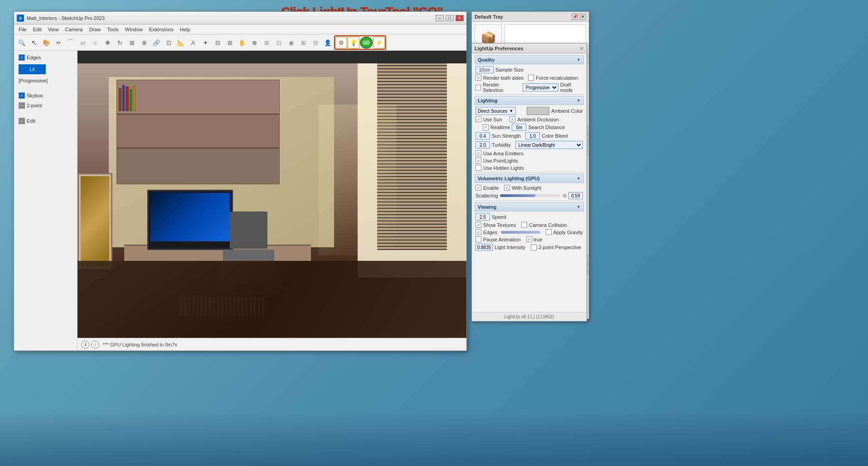  Describe the element at coordinates (483, 136) in the screenshot. I see `sun-strength-input` at that location.